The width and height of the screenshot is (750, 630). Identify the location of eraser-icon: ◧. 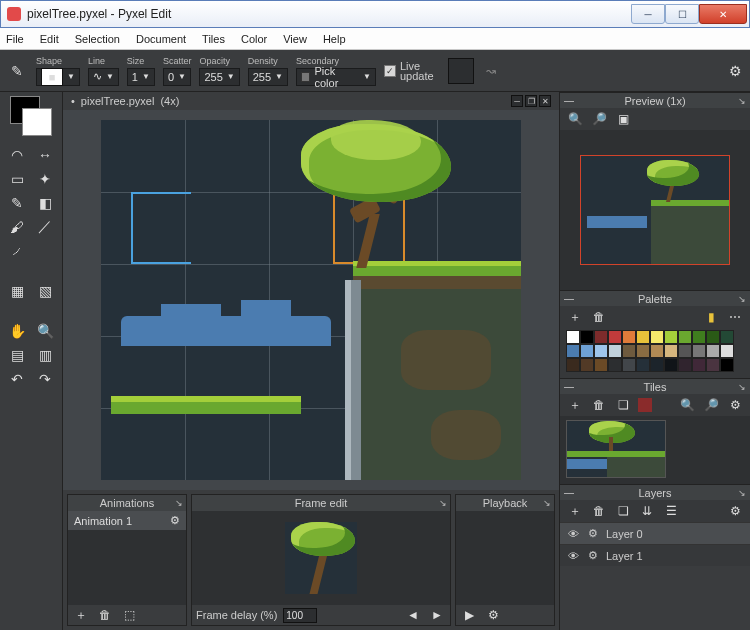
(45, 203).